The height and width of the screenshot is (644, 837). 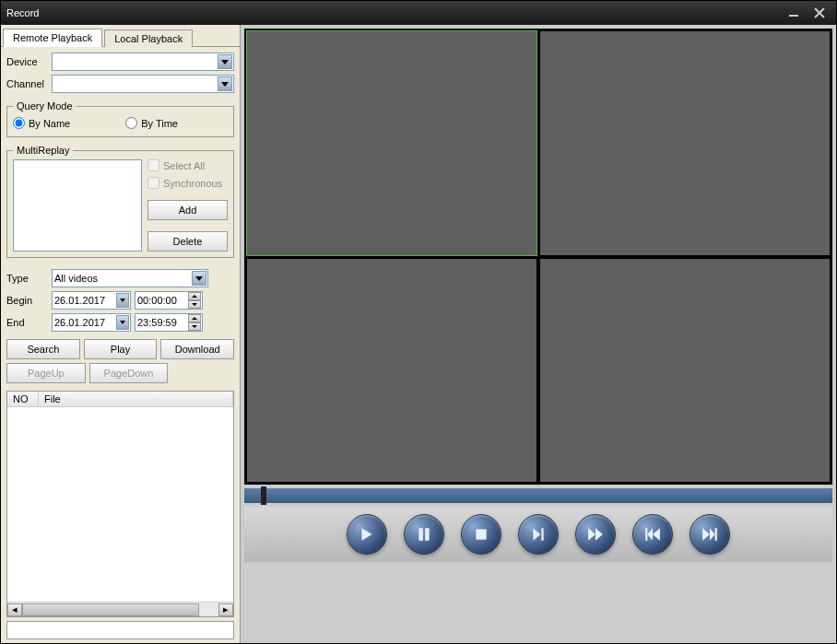 I want to click on begin-date-input: 26.01.2017, so click(x=91, y=300).